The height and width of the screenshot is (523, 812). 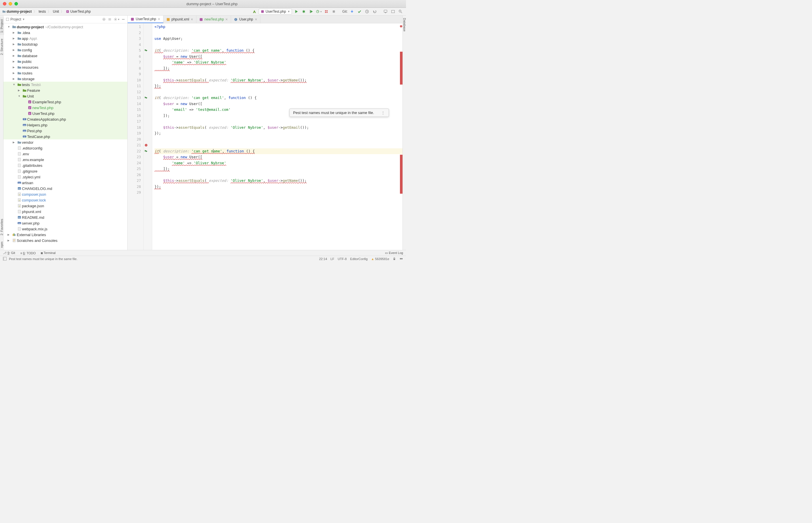 I want to click on stop-button, so click(x=334, y=12).